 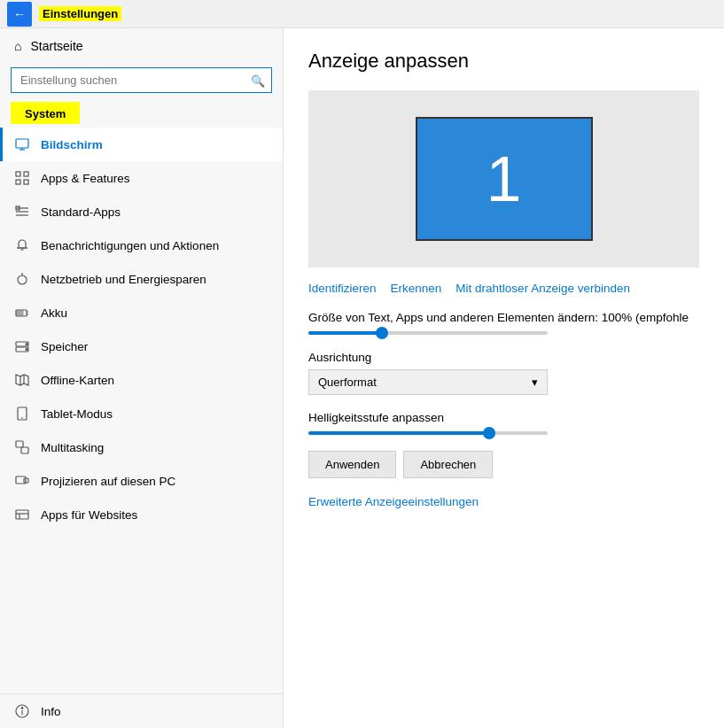 What do you see at coordinates (448, 464) in the screenshot?
I see `cancel-button: Abbrechen` at bounding box center [448, 464].